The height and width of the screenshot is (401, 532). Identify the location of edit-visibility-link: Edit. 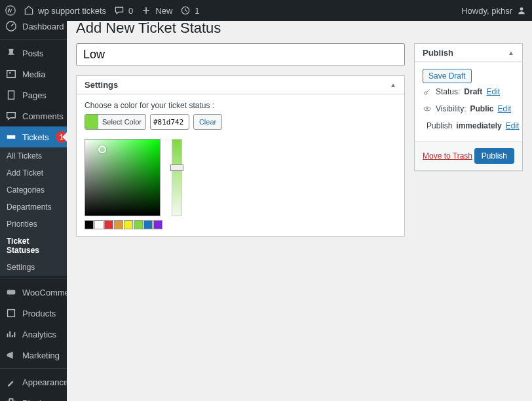
(504, 109).